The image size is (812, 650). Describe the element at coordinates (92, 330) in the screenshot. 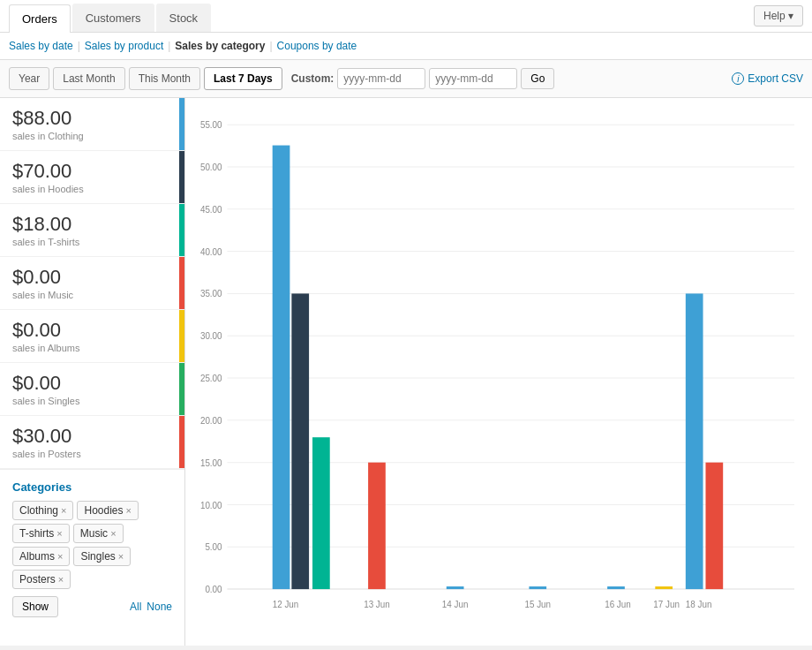

I see `albums-amount: $0.00` at that location.